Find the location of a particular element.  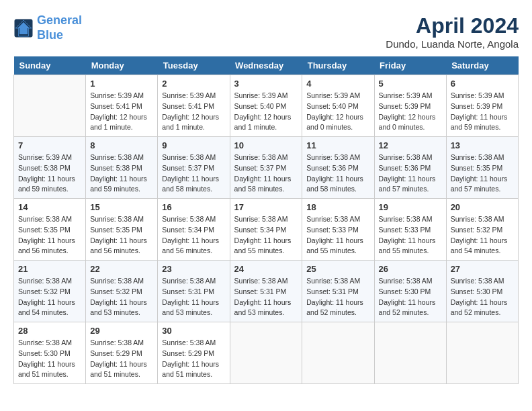

calendar-cell: 30Sunrise: 5:38 AM Sunset: 5:29 PM Dayli… is located at coordinates (193, 353).